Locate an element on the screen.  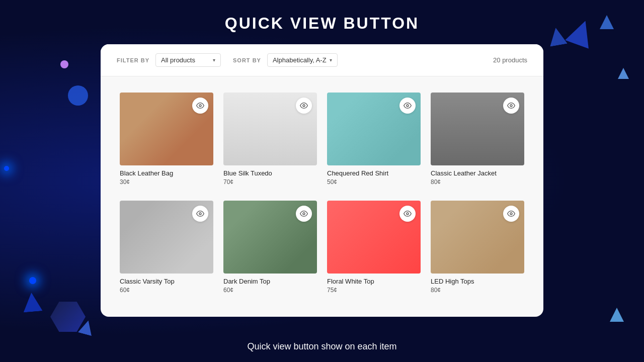
product-price: 70¢ is located at coordinates (270, 182).